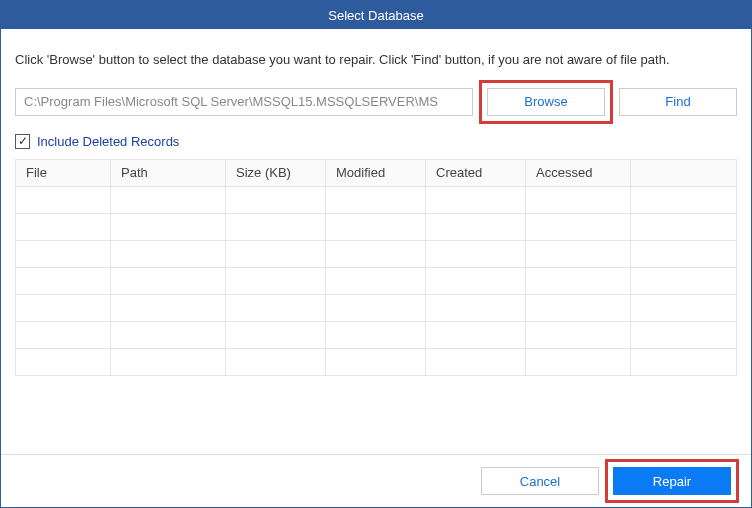 This screenshot has height=508, width=752. What do you see at coordinates (376, 172) in the screenshot?
I see `col-modified: Modified` at bounding box center [376, 172].